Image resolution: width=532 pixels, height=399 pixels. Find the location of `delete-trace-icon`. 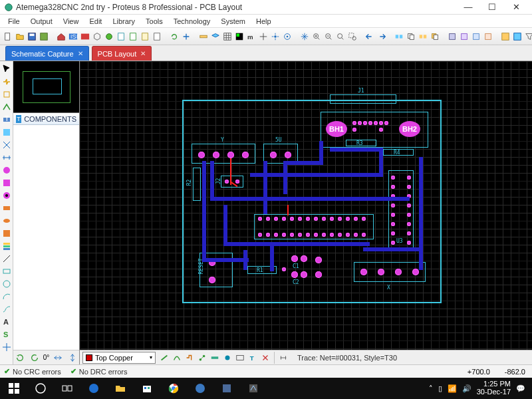

delete-trace-icon is located at coordinates (265, 358).